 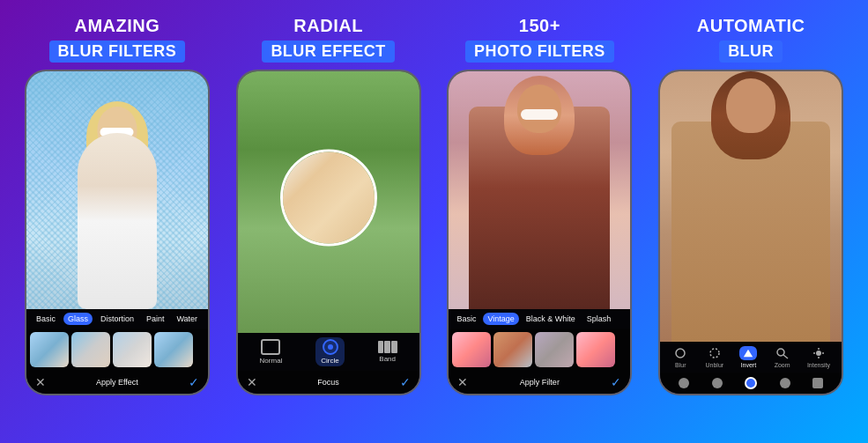 What do you see at coordinates (471, 350) in the screenshot?
I see `thumb-3a` at bounding box center [471, 350].